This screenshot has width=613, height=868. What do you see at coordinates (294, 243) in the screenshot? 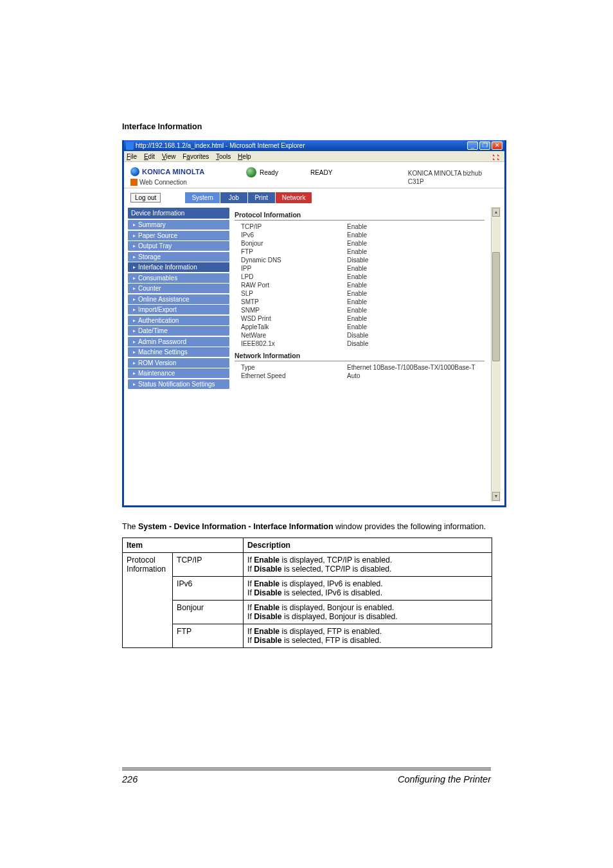
I see `protocol-key: Bonjour` at bounding box center [294, 243].